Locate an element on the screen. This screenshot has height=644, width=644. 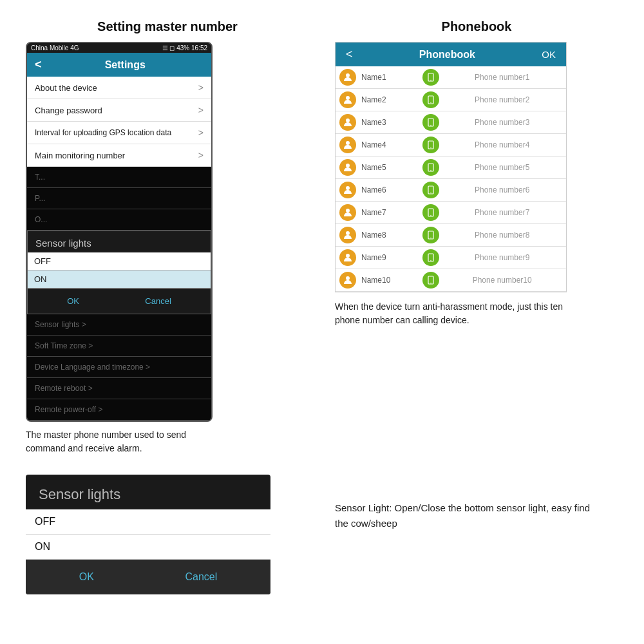
name-field-6: Name6 is located at coordinates (389, 190).